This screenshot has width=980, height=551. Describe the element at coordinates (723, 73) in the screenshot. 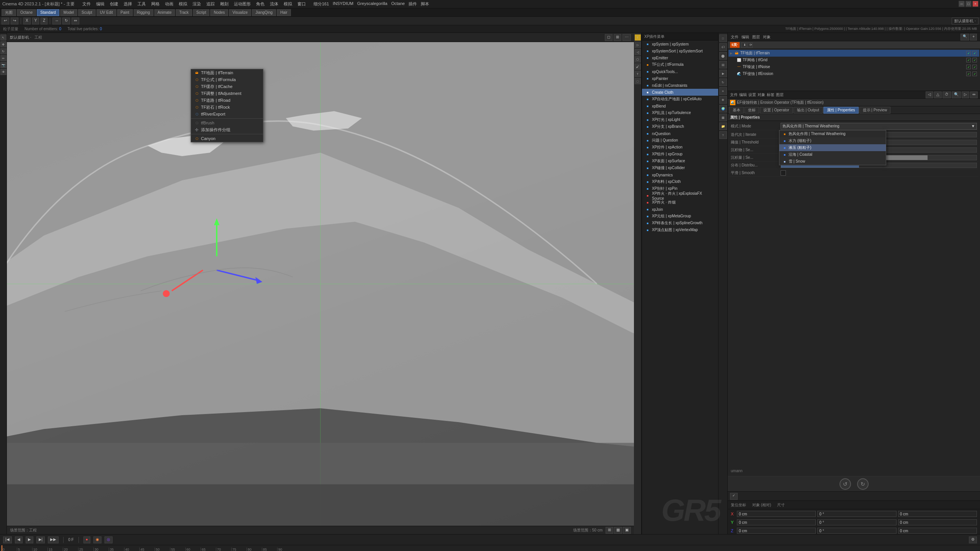

I see `rv-render-icon: ▶` at that location.